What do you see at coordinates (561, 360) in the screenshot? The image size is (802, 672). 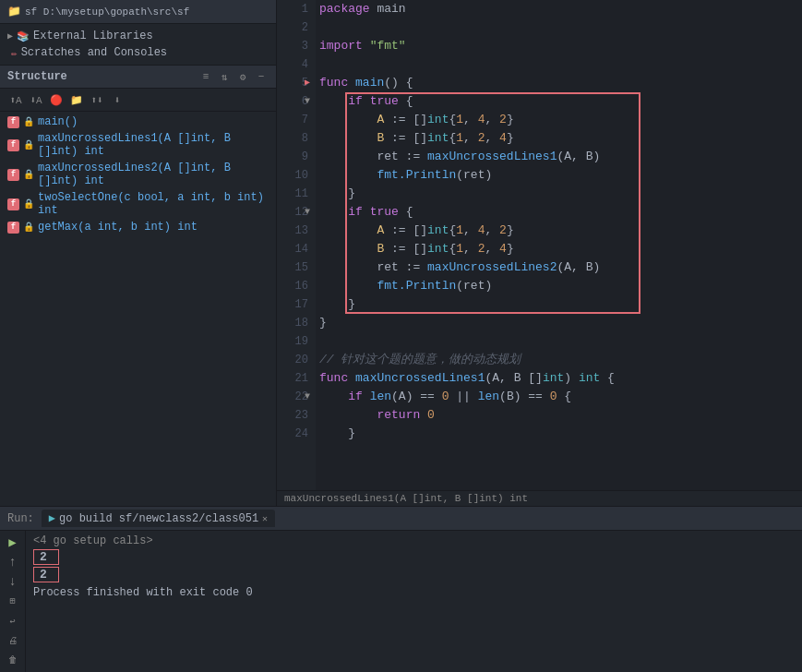 I see `code-line-20: // 针对这个题的题意，做的动态规划` at bounding box center [561, 360].